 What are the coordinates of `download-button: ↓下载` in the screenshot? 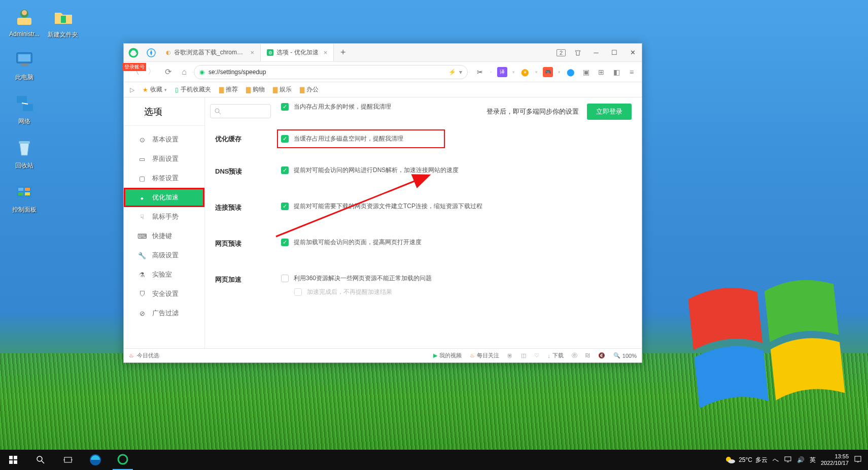 It's located at (555, 355).